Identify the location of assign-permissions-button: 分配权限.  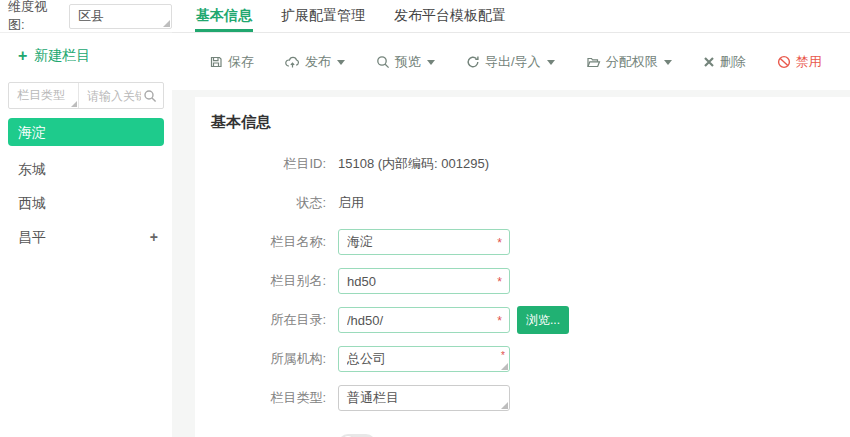
(629, 62).